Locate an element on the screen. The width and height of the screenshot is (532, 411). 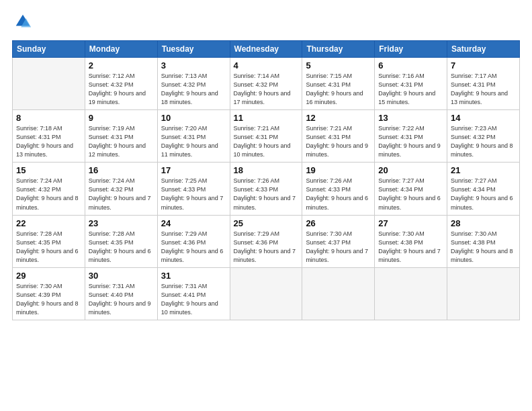
weekday-header-row: SundayMondayTuesdayWednesdayThursdayFrid… is located at coordinates (266, 50).